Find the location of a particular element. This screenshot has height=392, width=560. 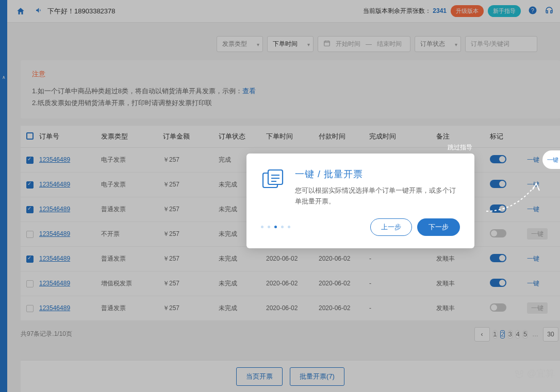

tour-desc: 您可以根据实际情况选择单个订单一键开票，或多个订单批量开票。 is located at coordinates (377, 196).